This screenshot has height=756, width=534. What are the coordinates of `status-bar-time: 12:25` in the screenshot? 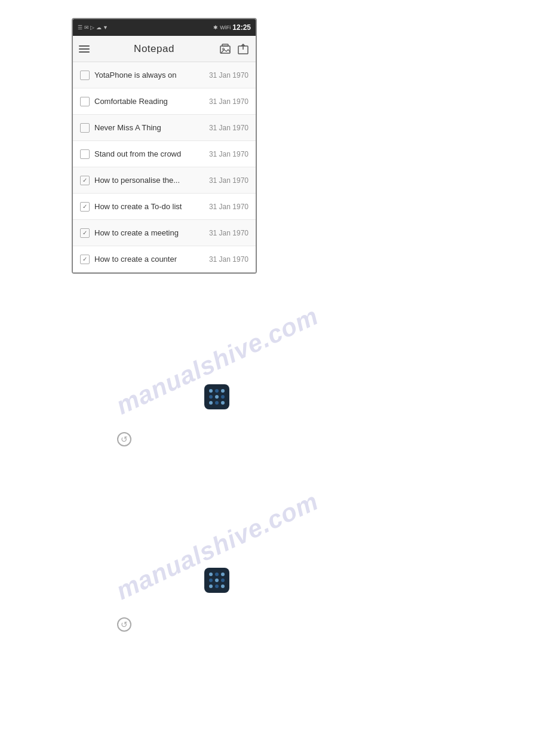 It's located at (241, 27).